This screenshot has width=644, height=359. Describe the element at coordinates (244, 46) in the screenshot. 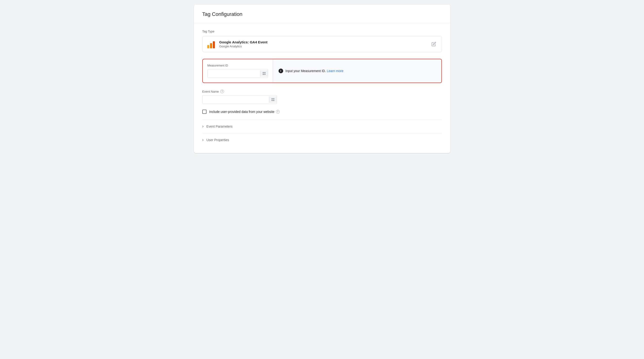

I see `tag-type-provider: Google Analytics` at that location.